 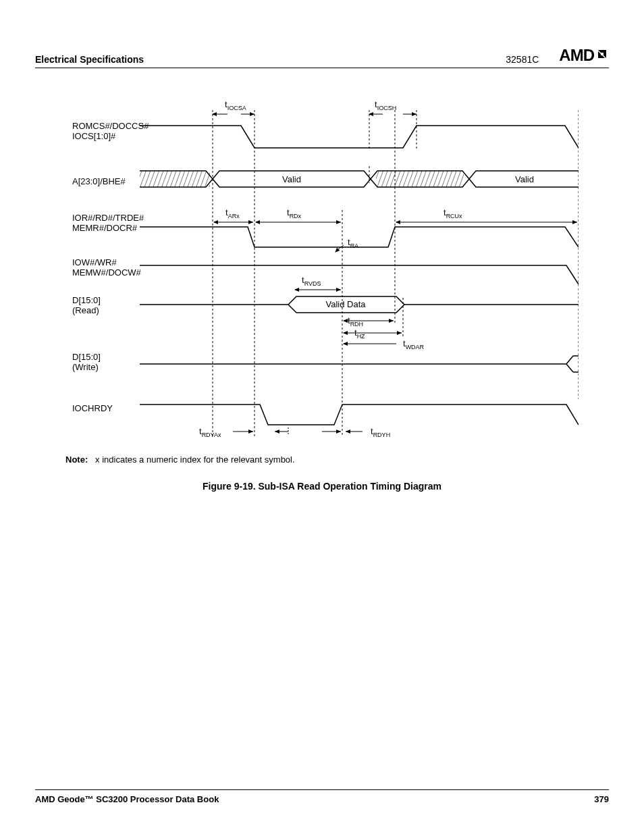 I want to click on amd-logo: AMD, so click(x=584, y=55).